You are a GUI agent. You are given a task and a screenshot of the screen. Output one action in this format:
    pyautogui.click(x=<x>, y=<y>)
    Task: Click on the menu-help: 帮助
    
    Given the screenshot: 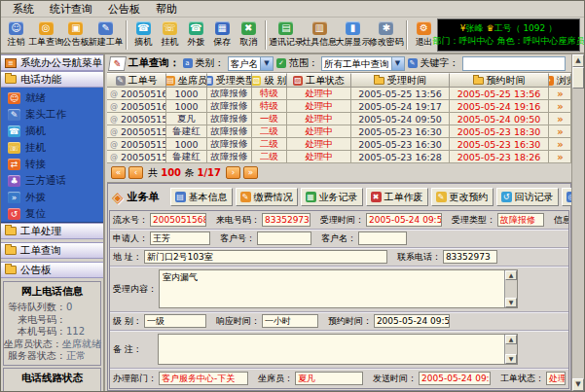 What is the action you would take?
    pyautogui.click(x=166, y=10)
    